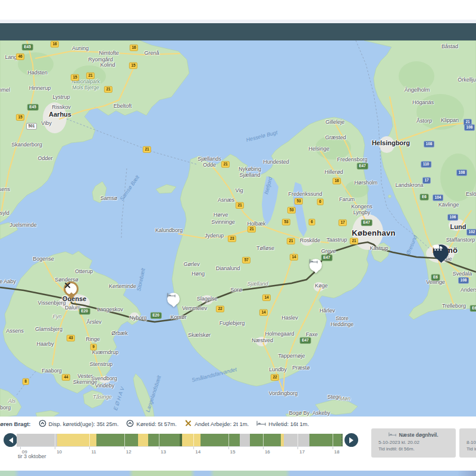 Image resolution: width=476 pixels, height=476 pixels. What do you see at coordinates (207, 299) in the screenshot?
I see `map-label: Slagelse` at bounding box center [207, 299].